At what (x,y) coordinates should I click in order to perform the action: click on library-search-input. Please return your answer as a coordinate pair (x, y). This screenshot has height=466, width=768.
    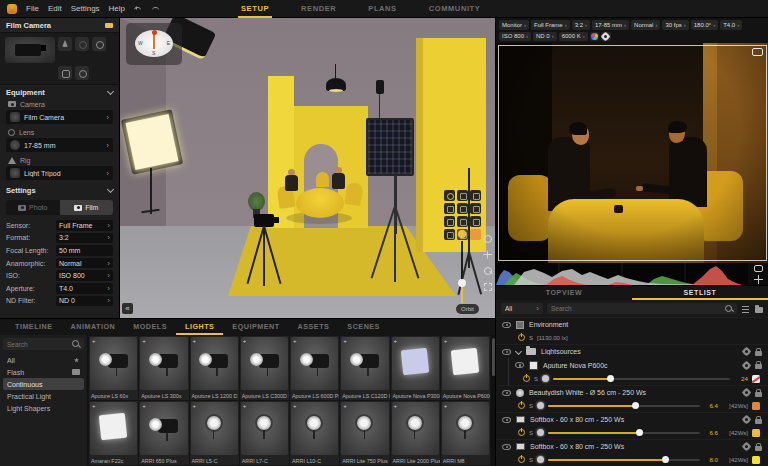
    Looking at the image, I should click on (38, 344).